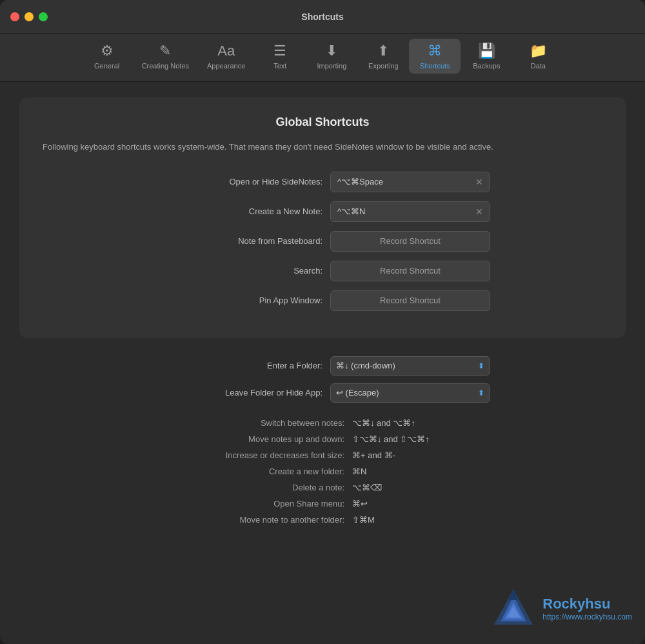 The height and width of the screenshot is (644, 645). Describe the element at coordinates (322, 212) in the screenshot. I see `shortcut-row-new-note: Create a New Note: ^⌥⌘N ✕` at that location.